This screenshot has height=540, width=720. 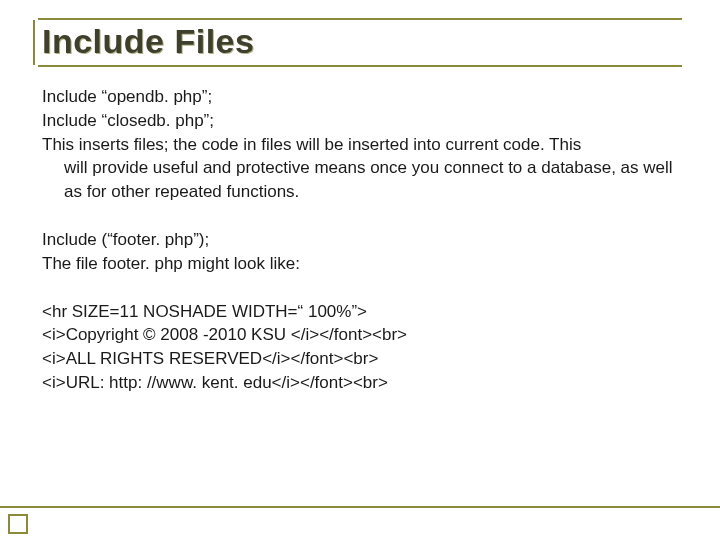 I want to click on code-line: Include “closedb. php”;, so click(x=362, y=121).